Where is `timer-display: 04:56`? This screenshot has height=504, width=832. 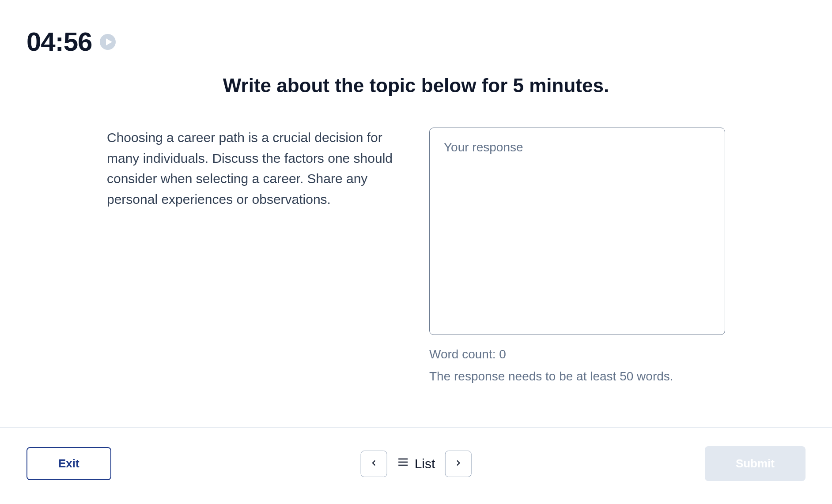
timer-display: 04:56 is located at coordinates (59, 41).